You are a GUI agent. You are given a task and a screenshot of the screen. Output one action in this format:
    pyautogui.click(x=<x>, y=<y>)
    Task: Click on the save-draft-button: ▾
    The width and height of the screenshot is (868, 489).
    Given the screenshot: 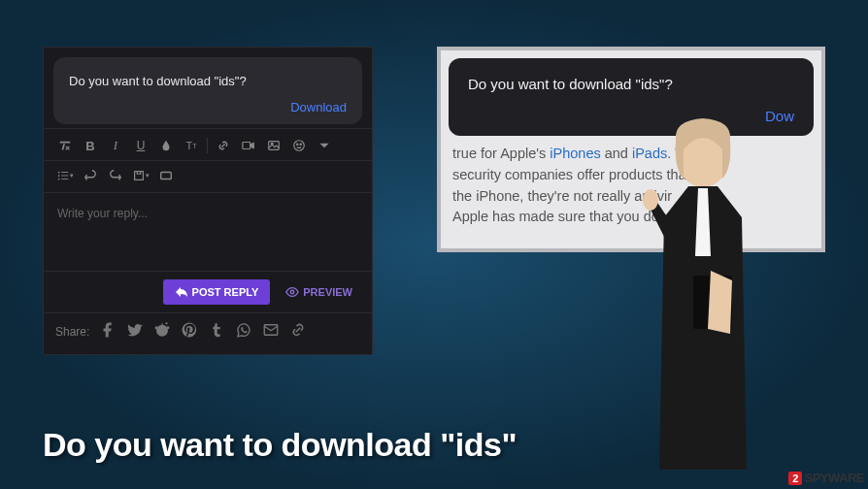 What is the action you would take?
    pyautogui.click(x=141, y=176)
    